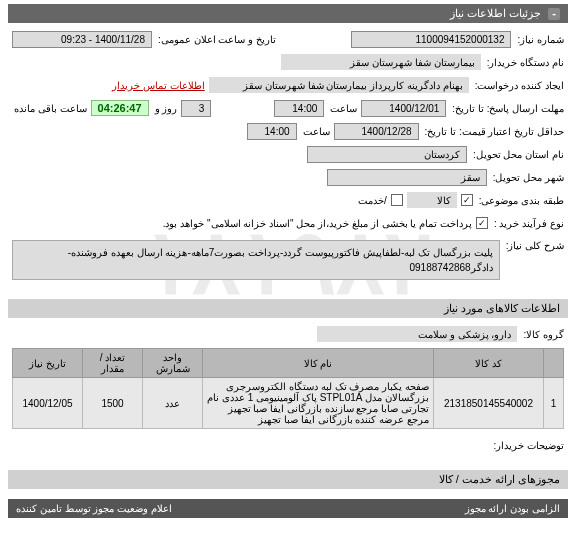 Image resolution: width=576 pixels, height=557 pixels. Describe the element at coordinates (48, 364) in the screenshot. I see `th-date: تاریخ نیاز` at that location.